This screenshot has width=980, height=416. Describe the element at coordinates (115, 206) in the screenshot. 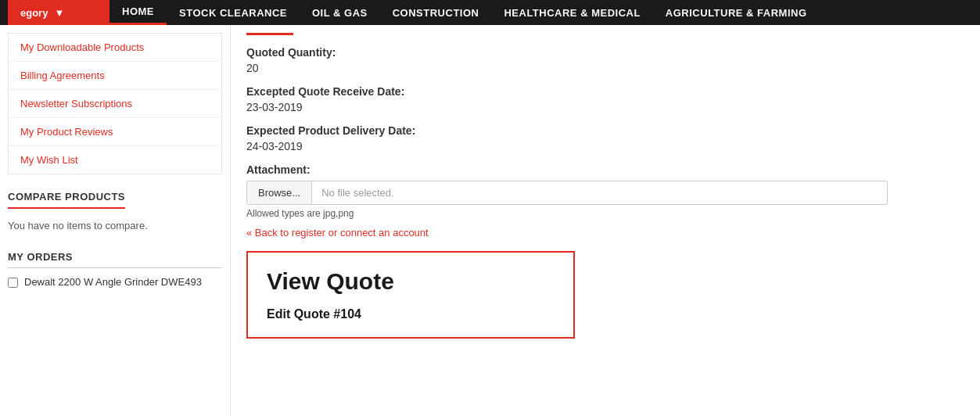

I see `compare-section: COMPARE PRODUCTS You have no items to co…` at that location.